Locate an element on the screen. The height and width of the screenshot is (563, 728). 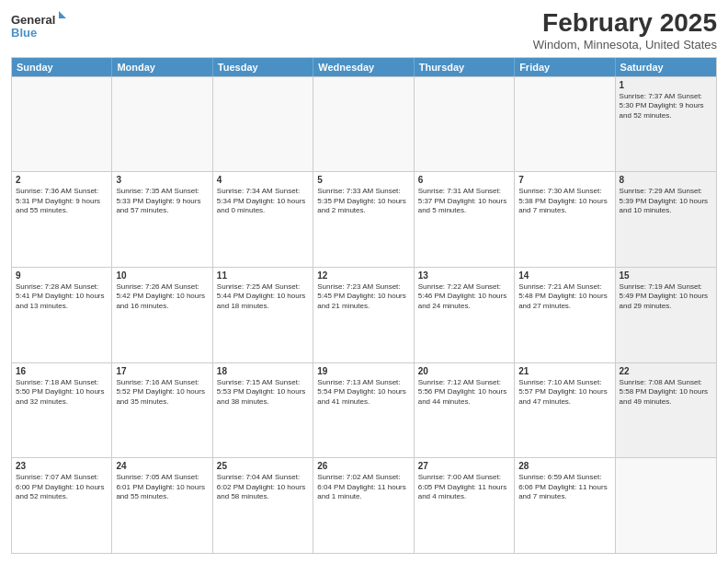
calendar-cell: 4Sunrise: 7:34 AM Sunset: 5:34 PM Daylig… is located at coordinates (263, 219).